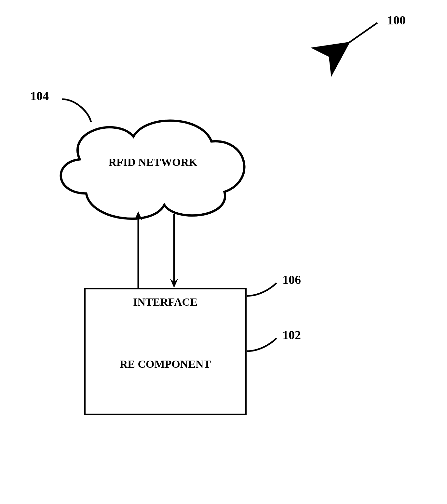 Image resolution: width=447 pixels, height=504 pixels. I want to click on ref-104-label: 104, so click(40, 96).